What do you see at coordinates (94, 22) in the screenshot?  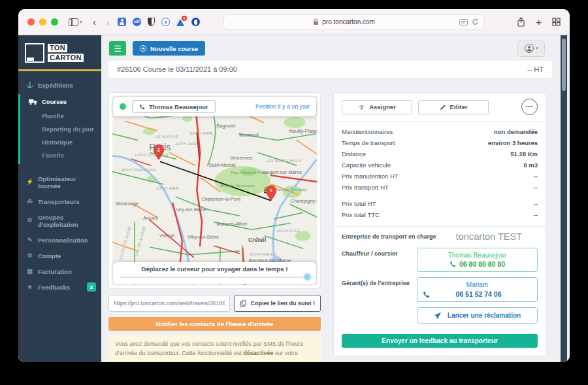 I see `back-button: ‹` at bounding box center [94, 22].